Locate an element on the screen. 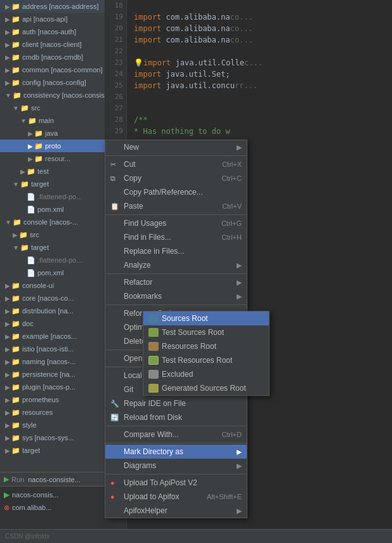 This screenshot has height=543, width=392. tree-item-main: ▼ 📁 main is located at coordinates (52, 121).